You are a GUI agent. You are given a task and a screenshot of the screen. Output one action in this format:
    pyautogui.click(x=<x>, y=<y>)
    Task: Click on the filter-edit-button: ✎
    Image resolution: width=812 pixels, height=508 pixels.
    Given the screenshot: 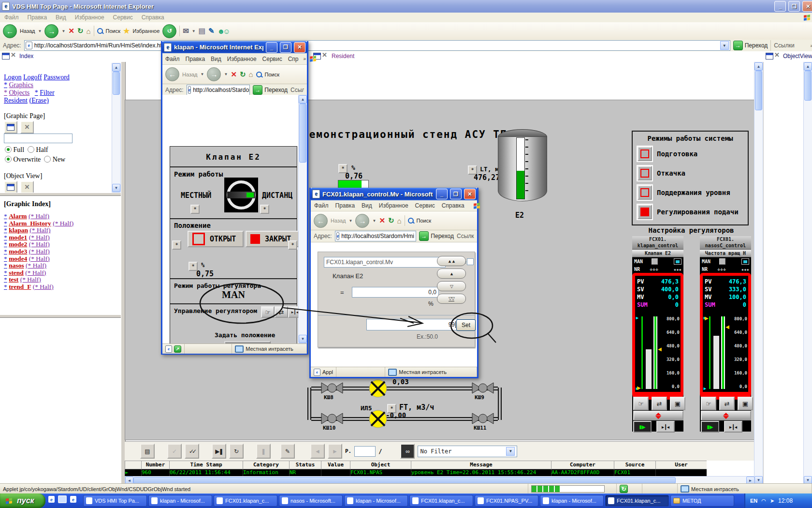 What is the action you would take?
    pyautogui.click(x=288, y=451)
    